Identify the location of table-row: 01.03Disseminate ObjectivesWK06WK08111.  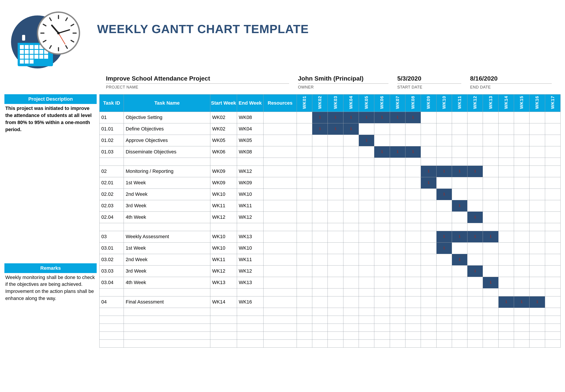
(330, 152).